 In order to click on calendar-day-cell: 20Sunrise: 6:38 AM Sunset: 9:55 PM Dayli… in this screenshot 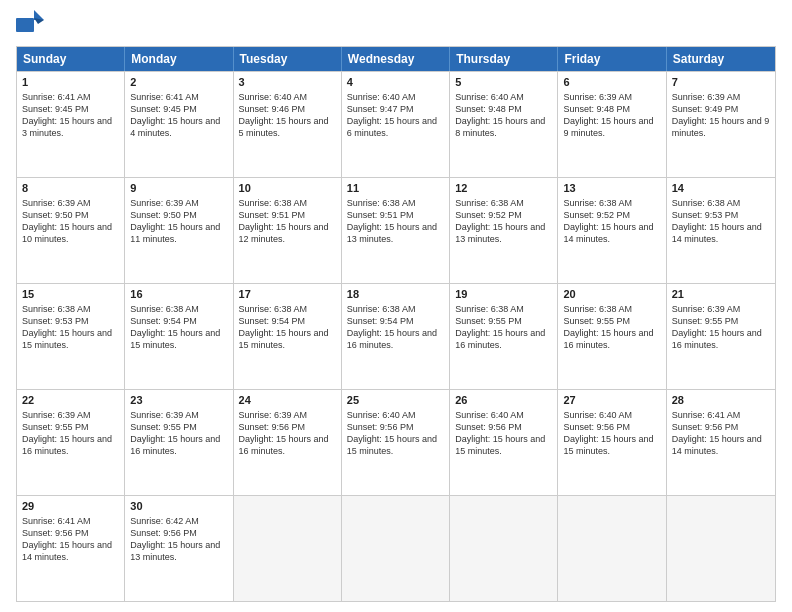, I will do `click(612, 336)`.